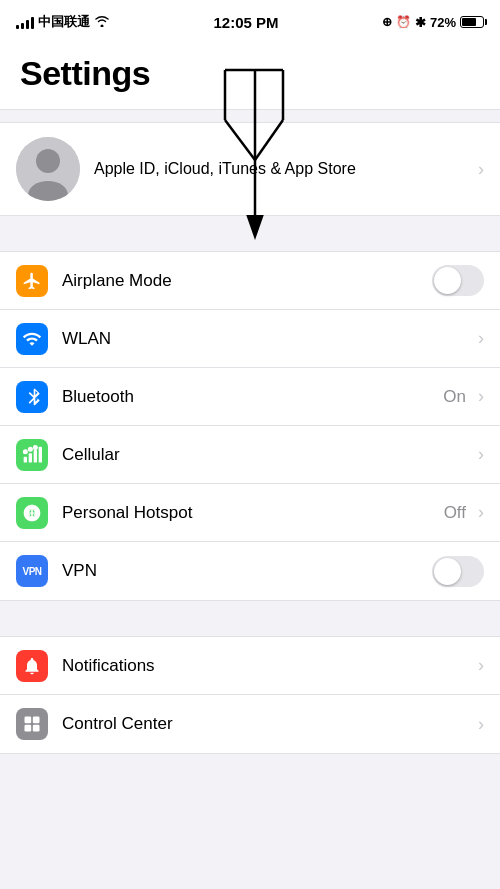 The image size is (500, 889). I want to click on vpn-right, so click(458, 572).